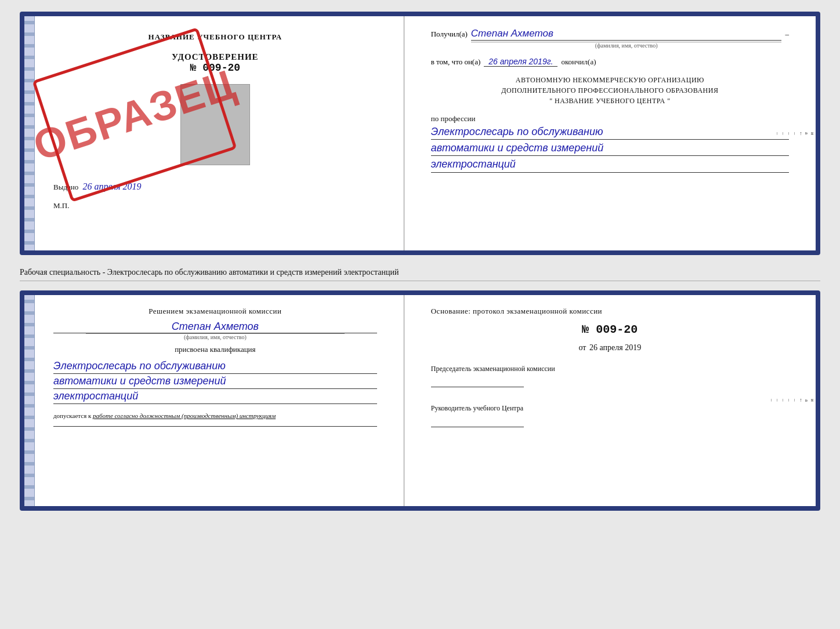  Describe the element at coordinates (30, 133) in the screenshot. I see `left-decorative-strip` at that location.